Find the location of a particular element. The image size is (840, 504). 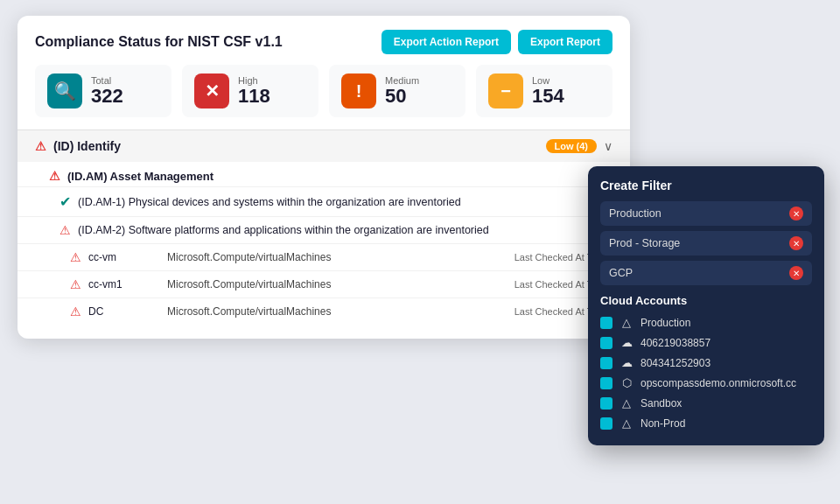

stat-high: ✕ High 118 is located at coordinates (250, 91).